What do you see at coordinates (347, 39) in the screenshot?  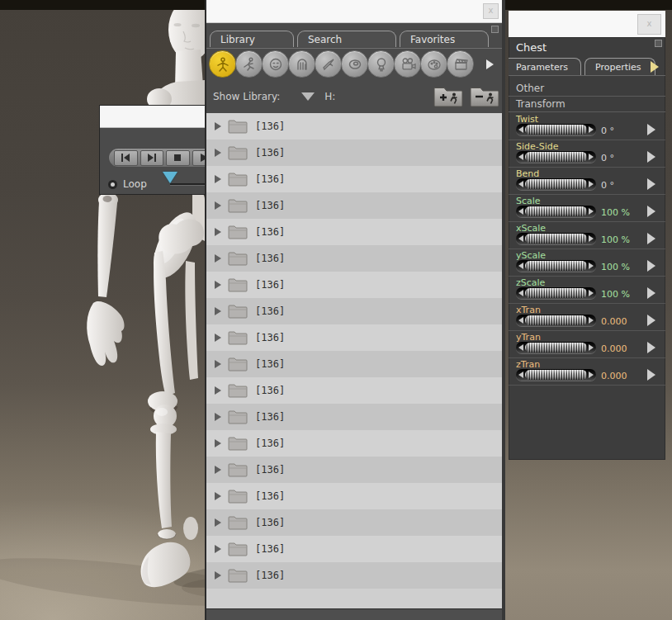 I see `tab-search: Search` at bounding box center [347, 39].